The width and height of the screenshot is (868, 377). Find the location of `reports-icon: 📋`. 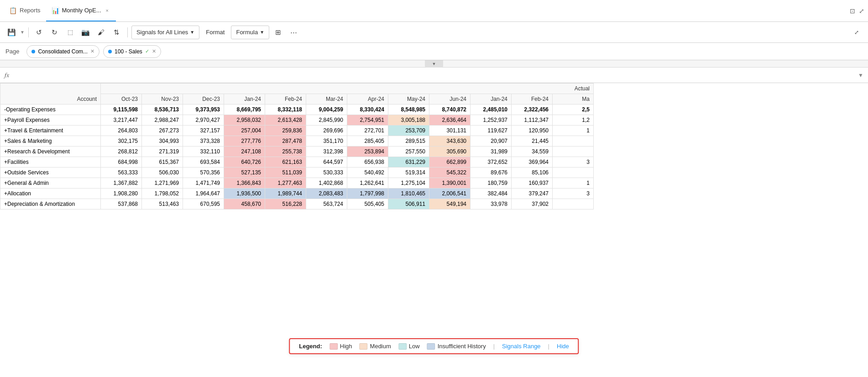

reports-icon: 📋 is located at coordinates (13, 10).